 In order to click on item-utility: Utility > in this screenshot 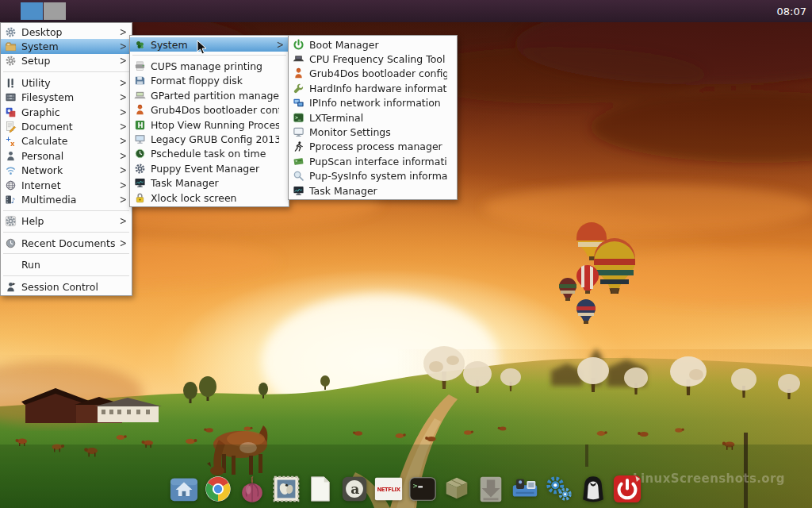, I will do `click(67, 83)`.